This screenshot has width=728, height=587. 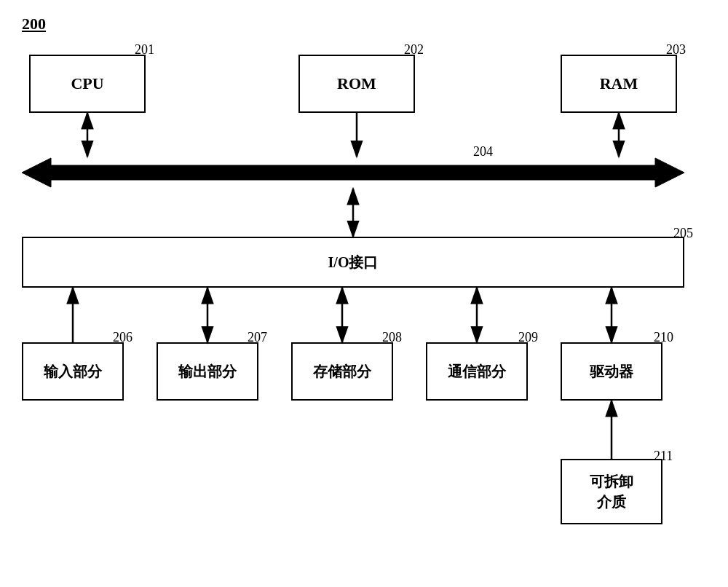 I want to click on ref-209: 209, so click(x=529, y=338).